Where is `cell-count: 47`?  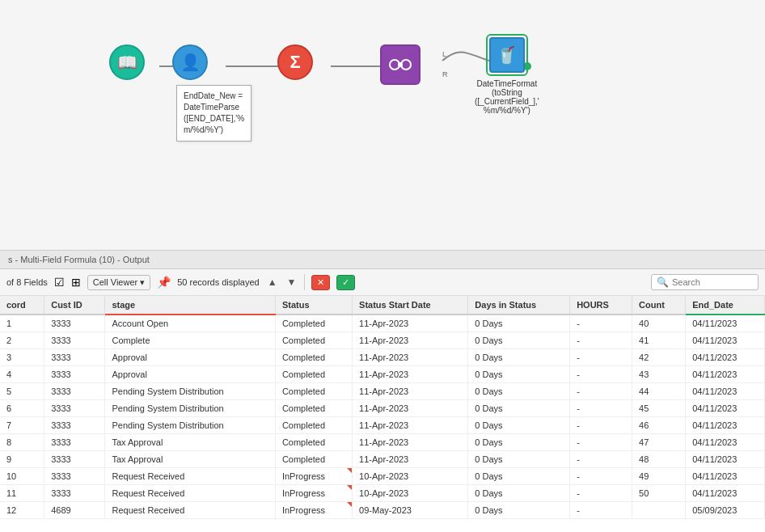
cell-count: 47 is located at coordinates (659, 443).